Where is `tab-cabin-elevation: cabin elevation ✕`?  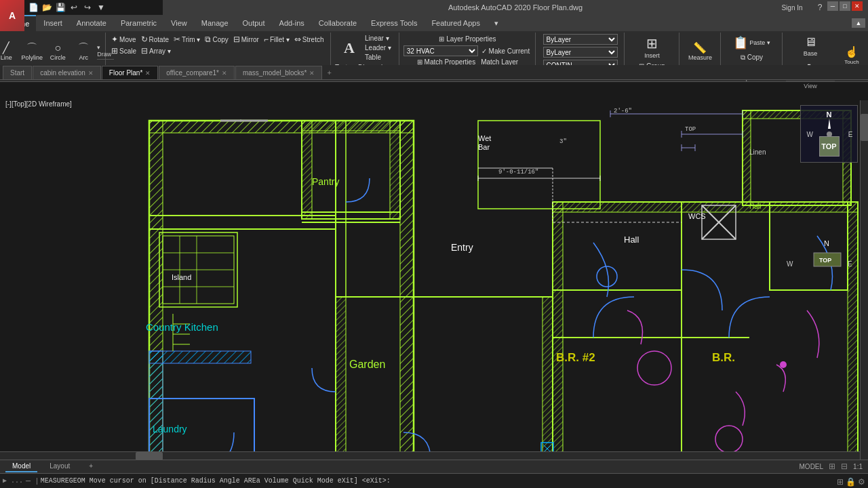 tab-cabin-elevation: cabin elevation ✕ is located at coordinates (66, 73).